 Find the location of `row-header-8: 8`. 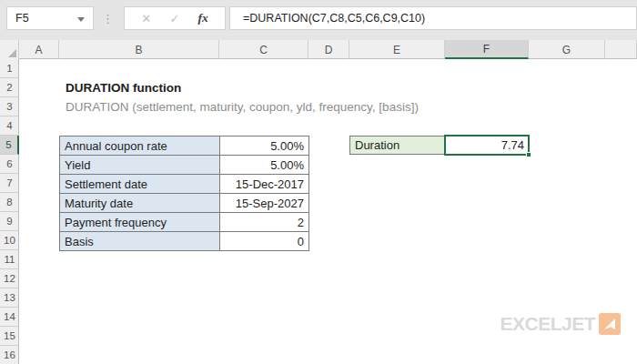

row-header-8: 8 is located at coordinates (9, 202).